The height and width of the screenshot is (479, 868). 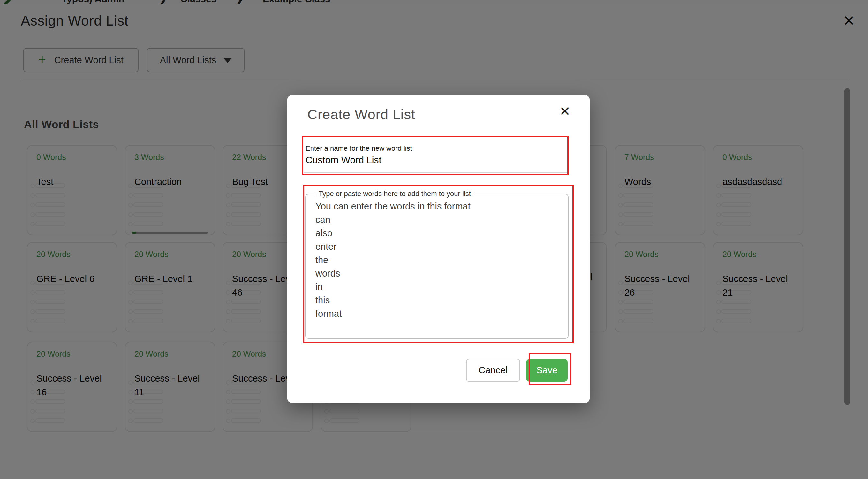 What do you see at coordinates (437, 267) in the screenshot?
I see `words-textarea: You can enter the words in this format c…` at bounding box center [437, 267].